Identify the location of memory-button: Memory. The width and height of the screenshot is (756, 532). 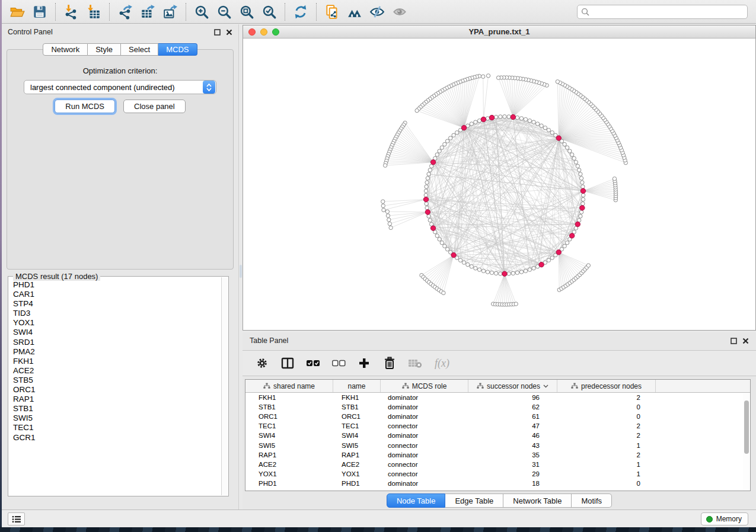
(725, 519).